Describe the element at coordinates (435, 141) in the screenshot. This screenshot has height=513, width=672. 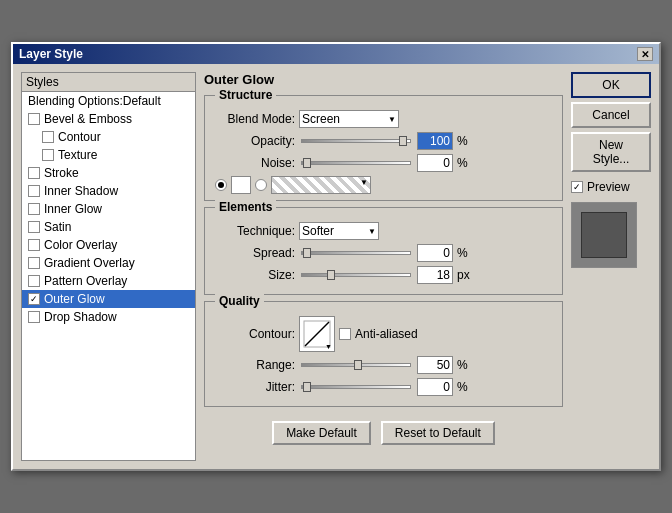
I see `opacity-input` at that location.